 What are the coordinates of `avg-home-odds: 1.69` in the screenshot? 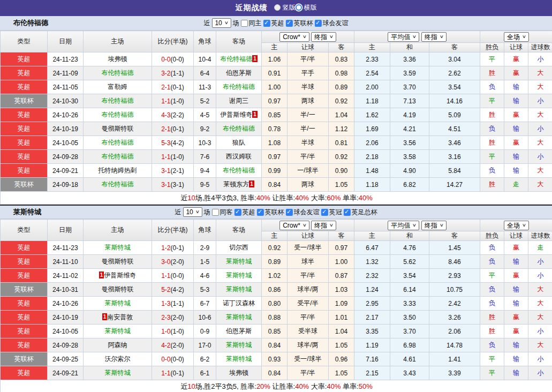 It's located at (373, 129).